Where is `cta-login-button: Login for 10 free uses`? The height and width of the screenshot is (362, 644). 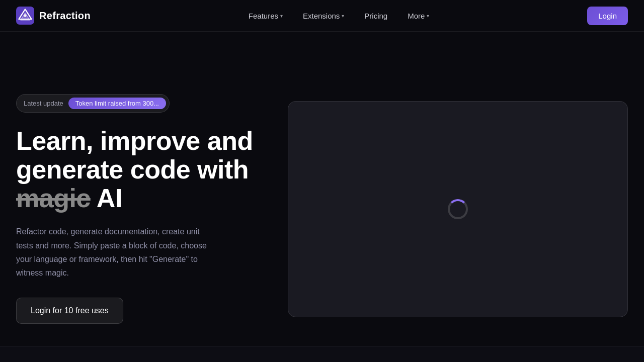
cta-login-button: Login for 10 free uses is located at coordinates (69, 311).